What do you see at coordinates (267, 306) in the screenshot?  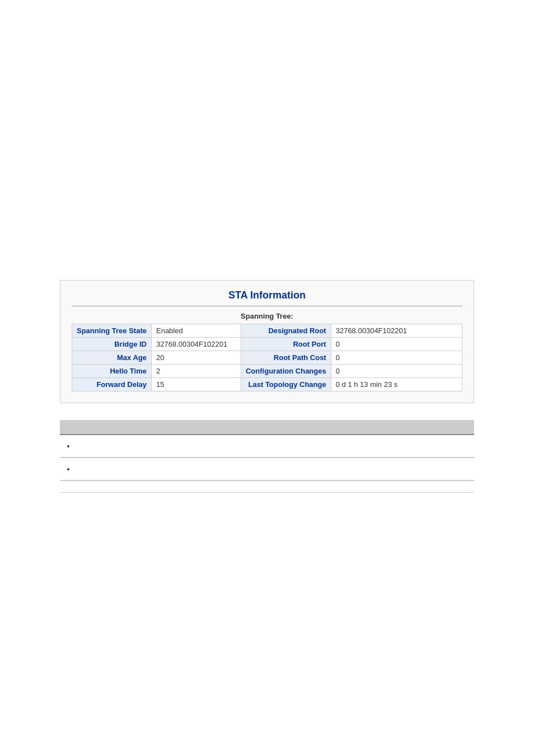 I see `sta-divider` at bounding box center [267, 306].